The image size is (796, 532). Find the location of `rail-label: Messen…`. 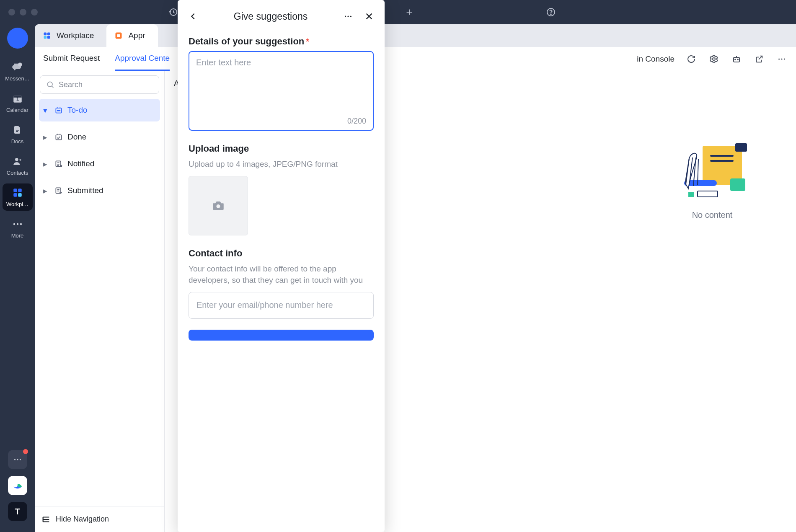

rail-label: Messen… is located at coordinates (18, 79).